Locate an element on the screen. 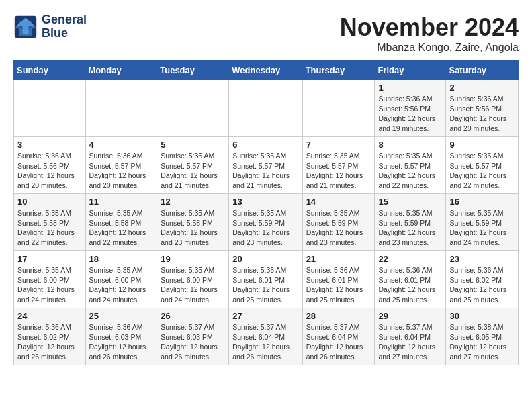 This screenshot has width=532, height=411. day-number: 1 is located at coordinates (410, 87).